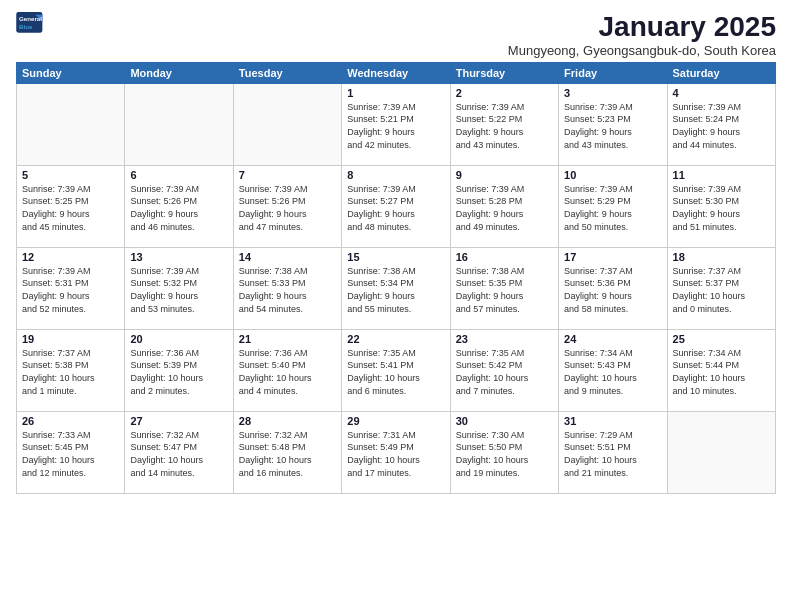 The image size is (792, 612). I want to click on day-number: 10, so click(612, 175).